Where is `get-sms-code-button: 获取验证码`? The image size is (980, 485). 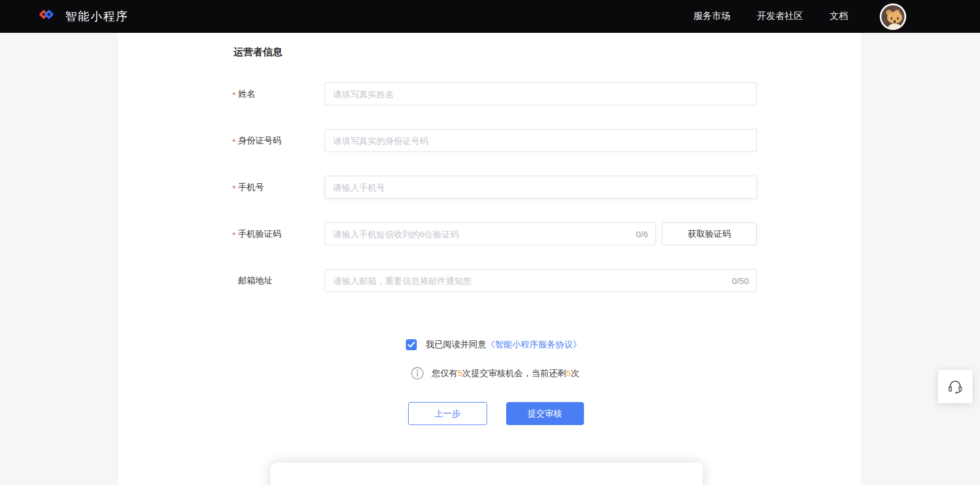 get-sms-code-button: 获取验证码 is located at coordinates (709, 234).